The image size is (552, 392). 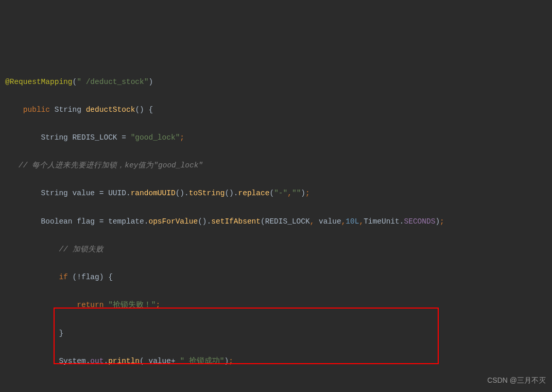 I want to click on code-line-6: Boolean flag = template.opsForValue().se…, so click(x=279, y=221).